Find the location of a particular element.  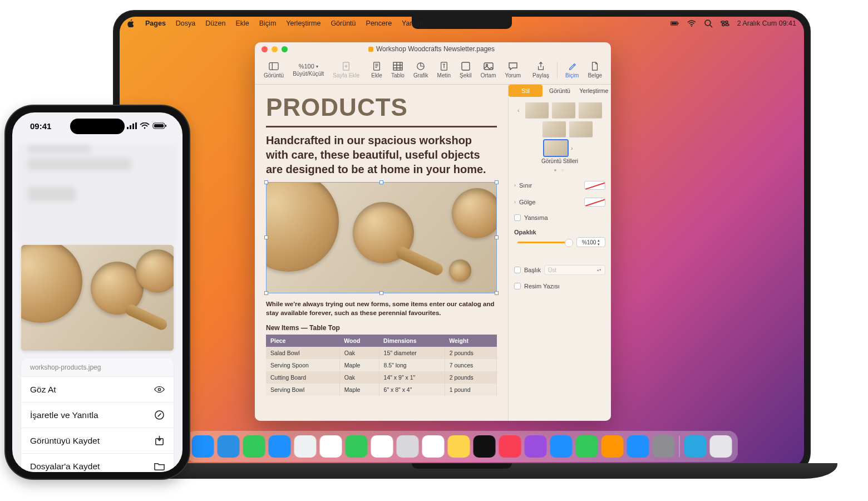

menu-bicim: Biçim is located at coordinates (268, 23).